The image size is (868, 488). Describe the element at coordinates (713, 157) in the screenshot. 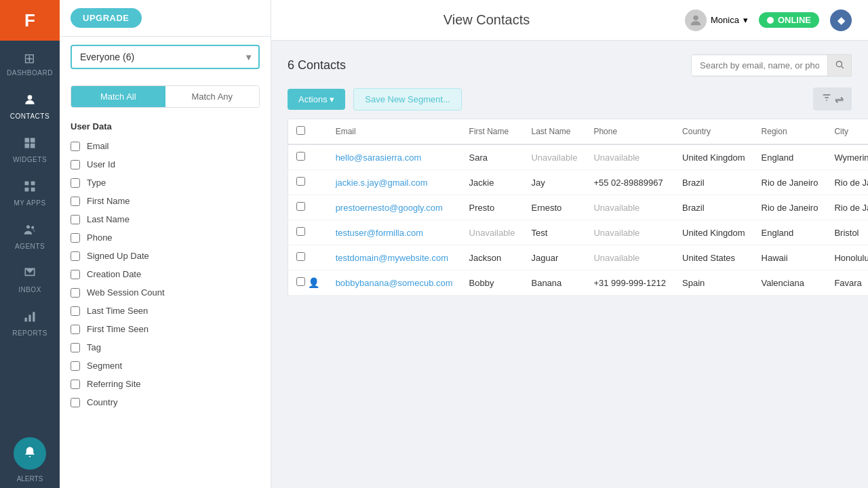

I see `row-country: United Kingdom` at that location.